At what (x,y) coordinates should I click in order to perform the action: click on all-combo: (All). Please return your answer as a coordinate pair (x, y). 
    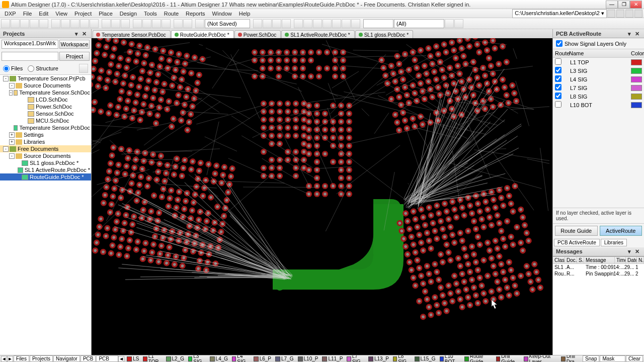
    Looking at the image, I should click on (419, 24).